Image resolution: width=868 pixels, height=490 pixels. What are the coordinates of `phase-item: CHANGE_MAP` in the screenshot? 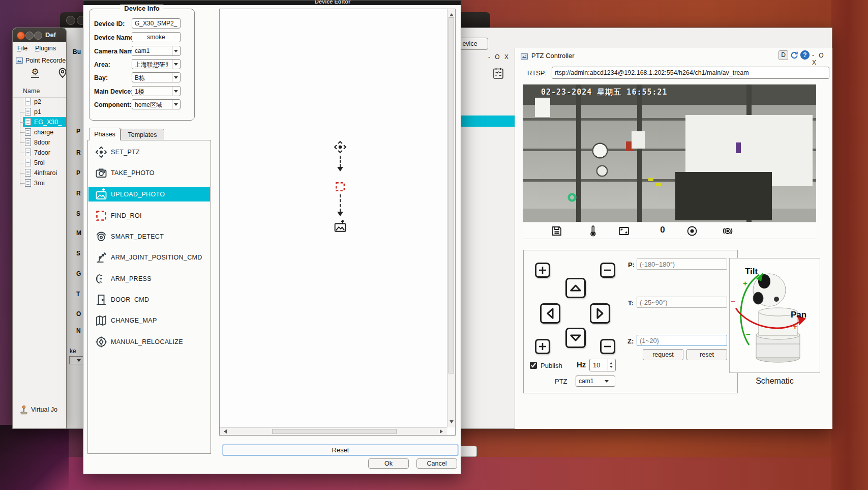 It's located at (149, 321).